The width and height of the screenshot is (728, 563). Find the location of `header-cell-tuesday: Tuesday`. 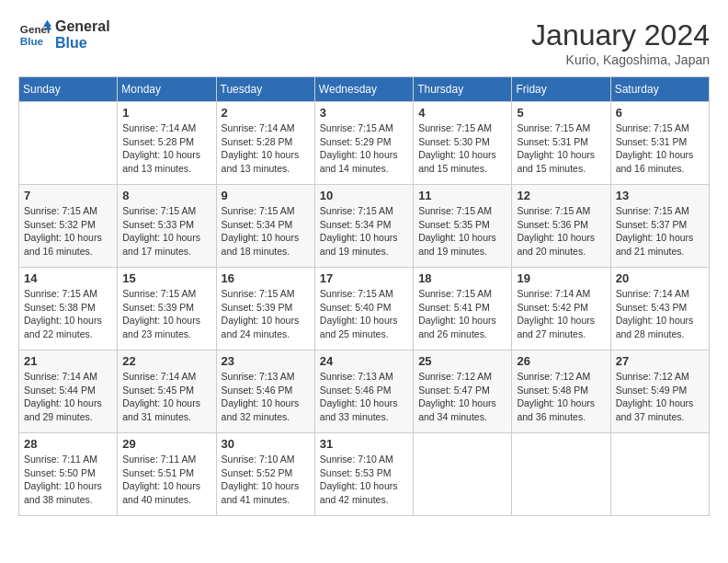

header-cell-tuesday: Tuesday is located at coordinates (265, 90).